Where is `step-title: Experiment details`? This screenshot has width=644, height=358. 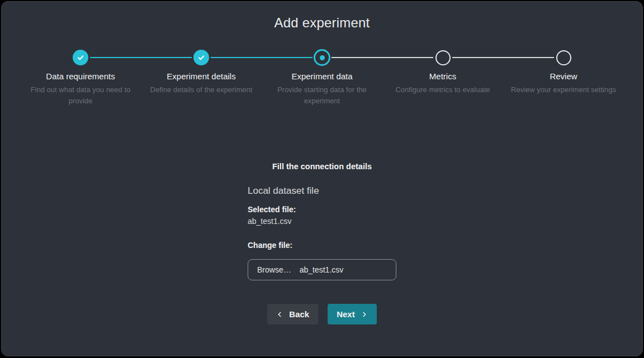 step-title: Experiment details is located at coordinates (201, 76).